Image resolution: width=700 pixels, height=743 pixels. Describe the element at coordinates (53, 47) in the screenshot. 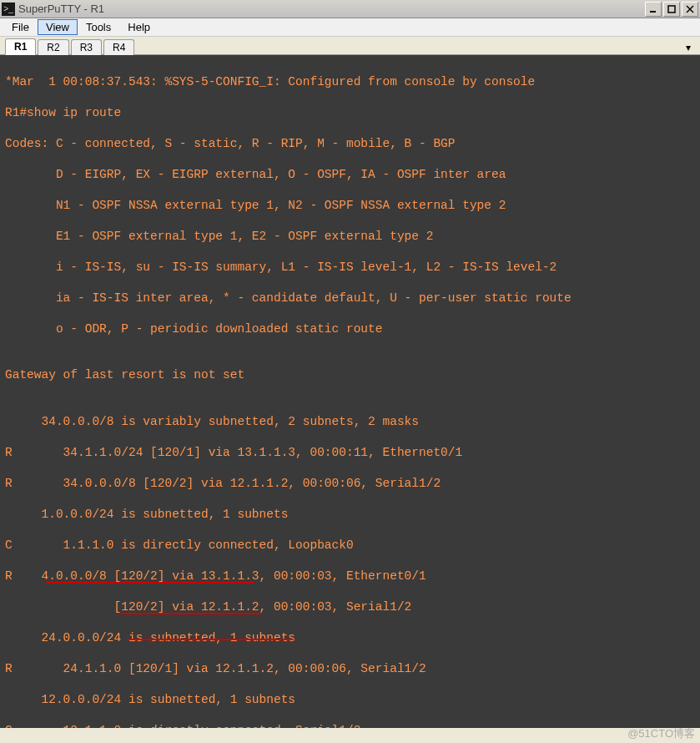

I see `tab-r2: R2` at that location.